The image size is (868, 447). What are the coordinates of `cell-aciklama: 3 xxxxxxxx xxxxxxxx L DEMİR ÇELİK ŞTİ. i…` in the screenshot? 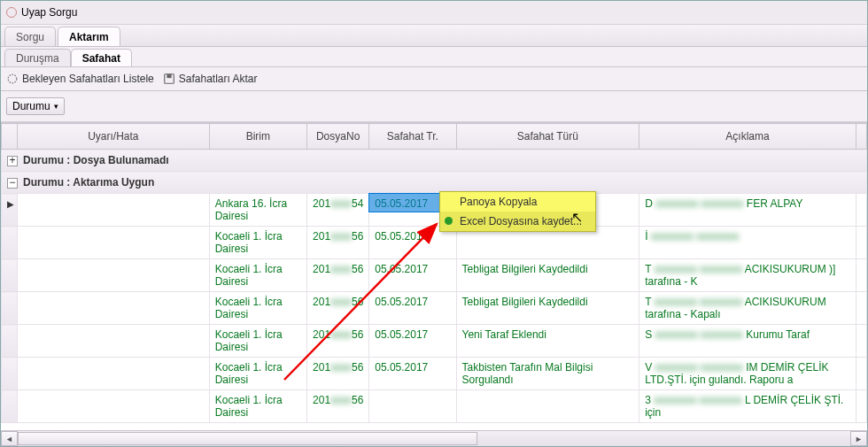 It's located at (748, 407).